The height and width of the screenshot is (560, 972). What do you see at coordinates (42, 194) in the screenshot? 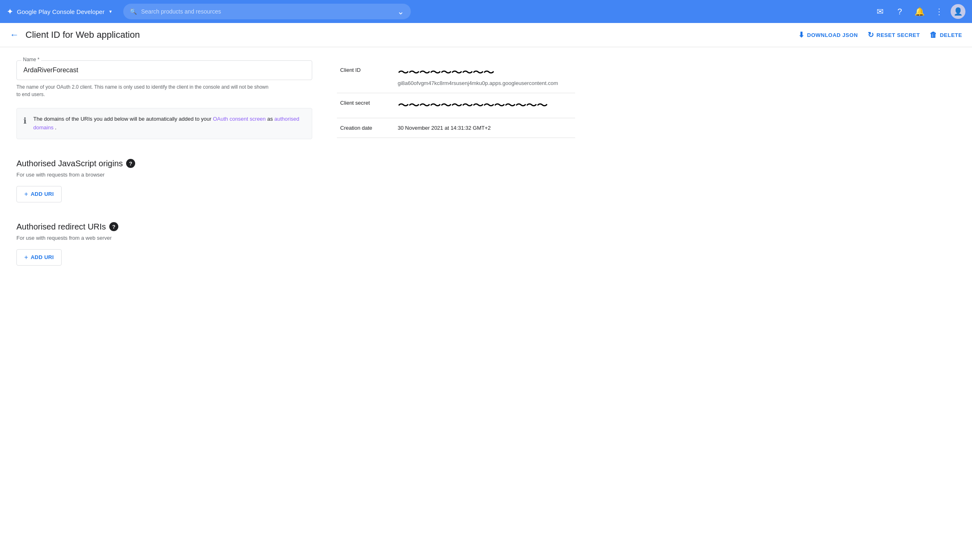
I see `add-uri-js-label: ADD URI` at bounding box center [42, 194].